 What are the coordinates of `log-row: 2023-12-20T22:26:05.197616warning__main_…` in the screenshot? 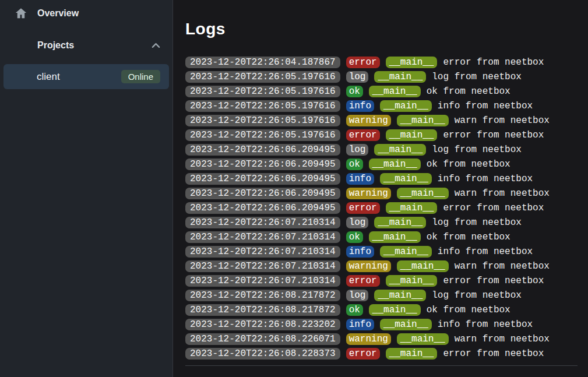 It's located at (382, 121).